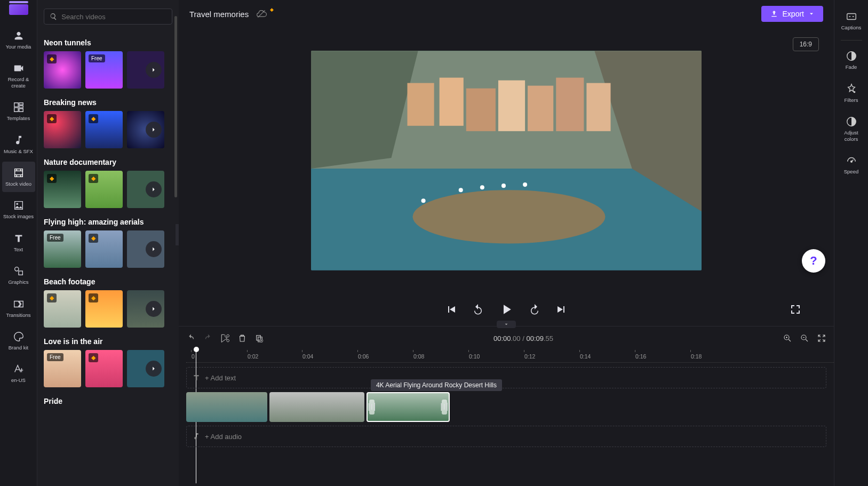 The height and width of the screenshot is (486, 868). Describe the element at coordinates (851, 161) in the screenshot. I see `speed-icon` at that location.